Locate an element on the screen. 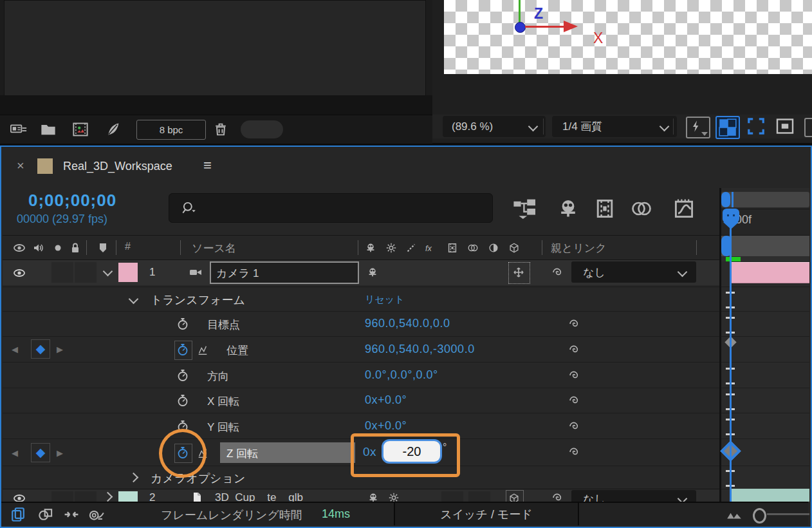  trash-icon is located at coordinates (221, 129).